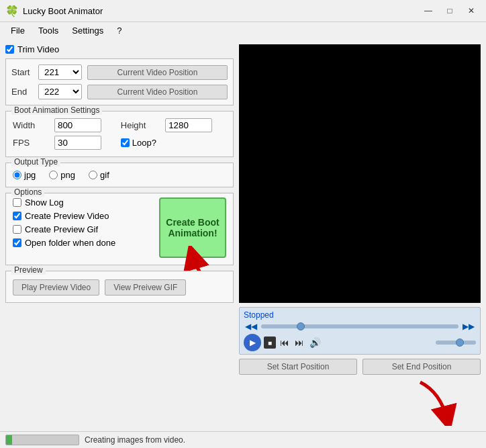 This screenshot has height=448, width=486. I want to click on trim-end-row: End 222 Current Video Position, so click(119, 91).